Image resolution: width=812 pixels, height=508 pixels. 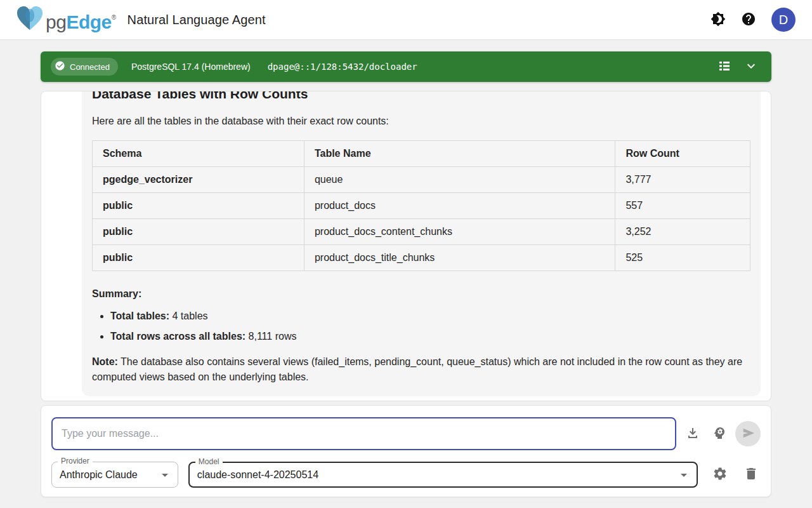 What do you see at coordinates (459, 180) in the screenshot?
I see `table-name-cell: queue` at bounding box center [459, 180].